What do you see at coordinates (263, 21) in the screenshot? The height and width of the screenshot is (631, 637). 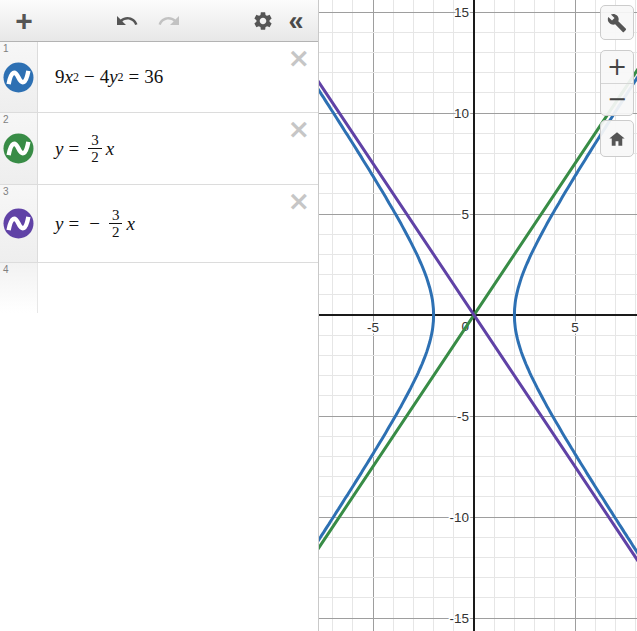 I see `graph-settings-button` at bounding box center [263, 21].